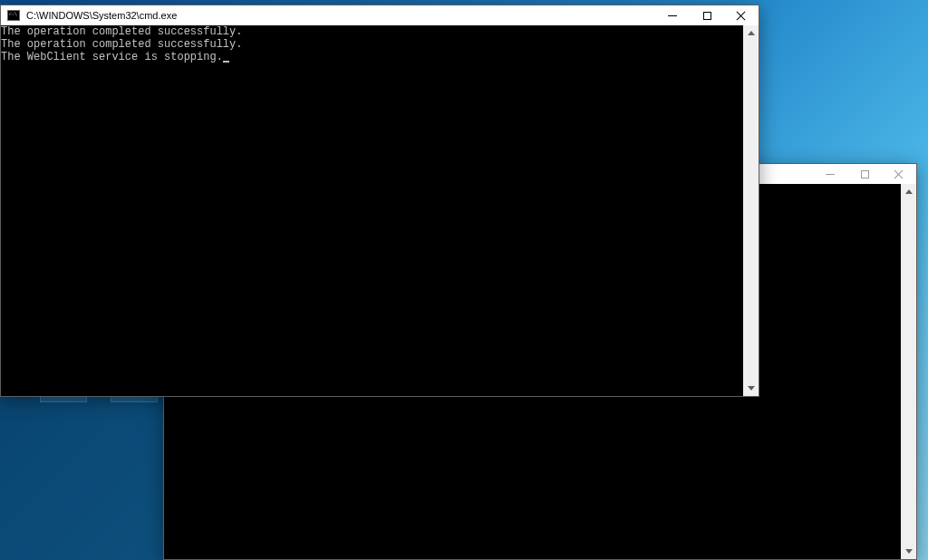  What do you see at coordinates (121, 57) in the screenshot?
I see `console-line: The WebClient service is stopping.` at bounding box center [121, 57].